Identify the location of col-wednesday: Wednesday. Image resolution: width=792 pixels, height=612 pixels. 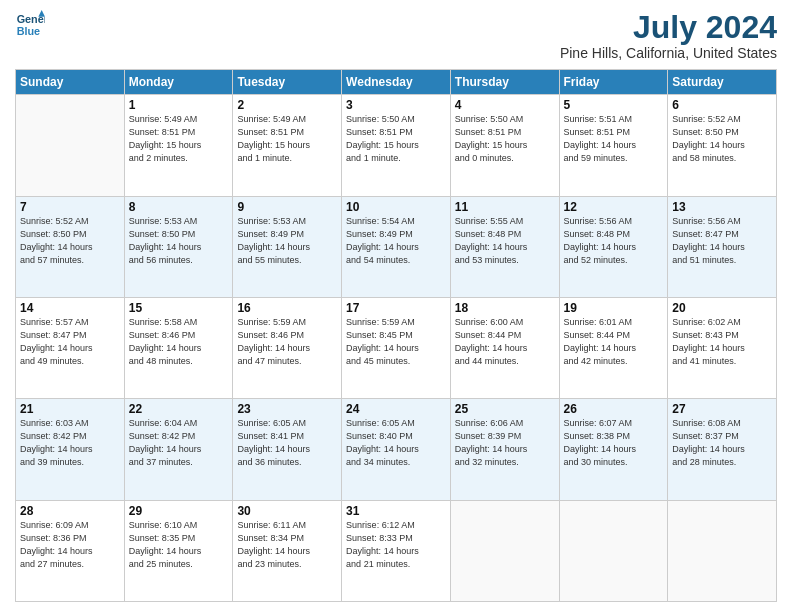
(396, 82).